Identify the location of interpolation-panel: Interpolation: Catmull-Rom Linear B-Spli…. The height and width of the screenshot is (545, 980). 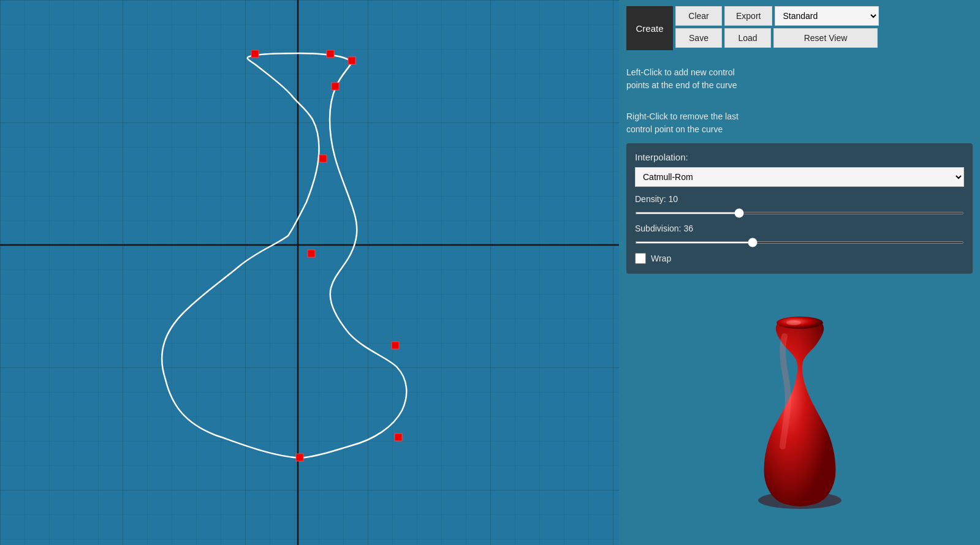
(799, 208).